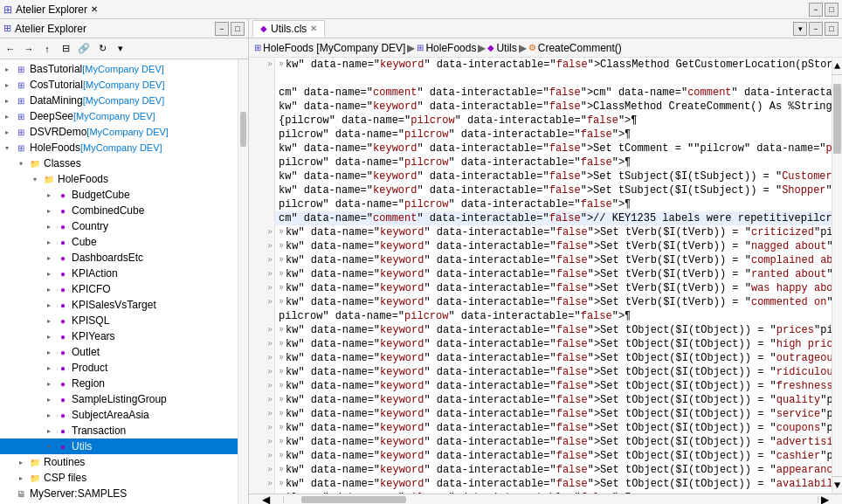 The image size is (842, 504). I want to click on scroll-thumb, so click(837, 119).